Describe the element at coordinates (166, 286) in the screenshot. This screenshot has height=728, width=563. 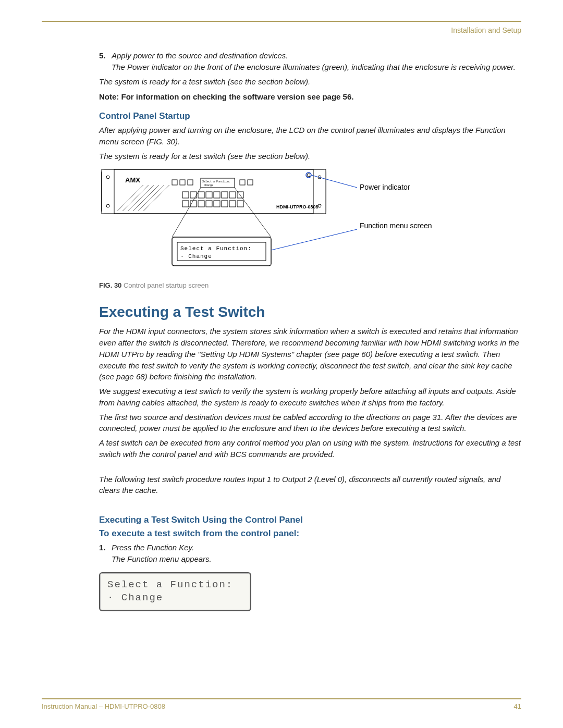
I see `fig30-caption-text: Control panel startup screen` at that location.